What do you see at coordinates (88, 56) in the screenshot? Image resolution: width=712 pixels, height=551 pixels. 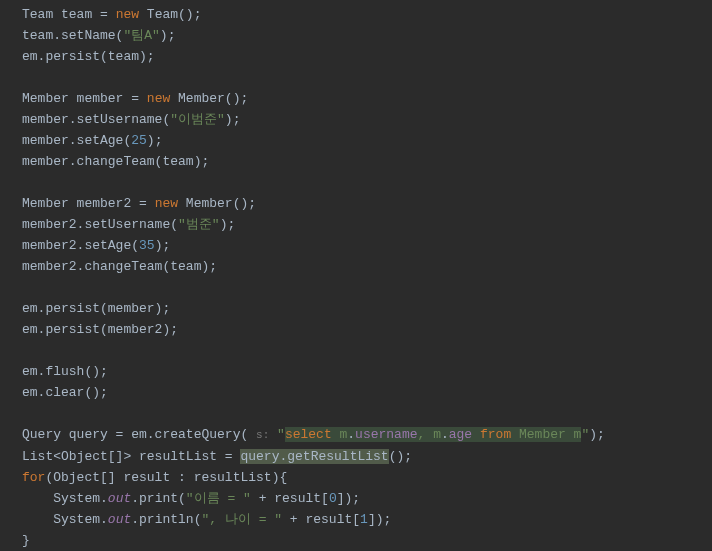 I see `code-line: em.persist(team);` at bounding box center [88, 56].